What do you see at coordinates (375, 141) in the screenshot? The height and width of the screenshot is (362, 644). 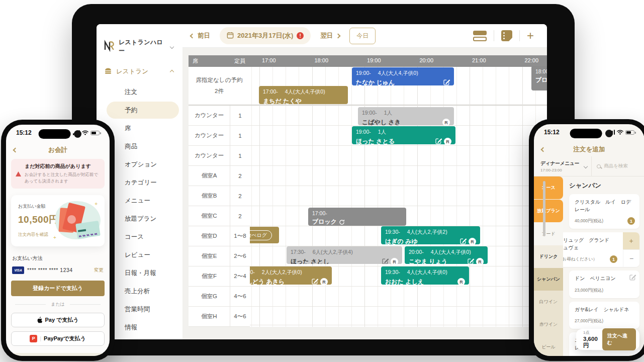 I see `event-name: ほった さとる` at bounding box center [375, 141].